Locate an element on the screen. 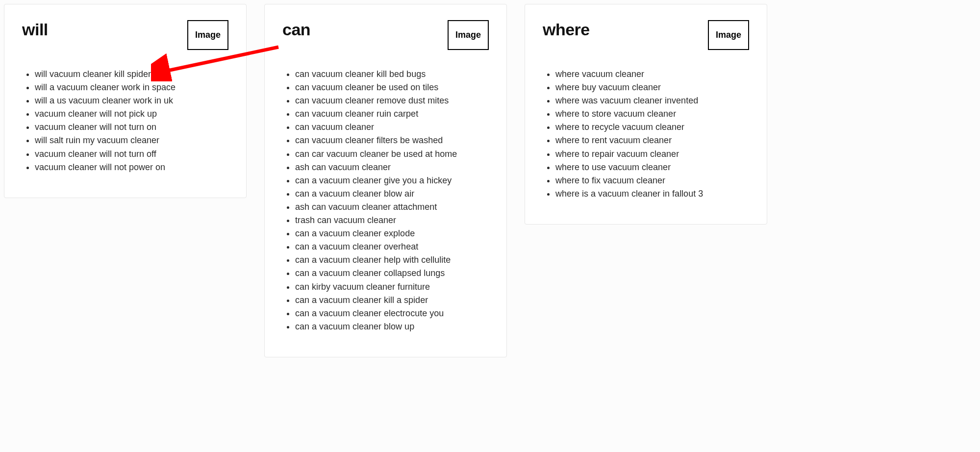 This screenshot has width=980, height=452. card-list-will: will vacuum cleaner kill spider will a v… is located at coordinates (126, 121).